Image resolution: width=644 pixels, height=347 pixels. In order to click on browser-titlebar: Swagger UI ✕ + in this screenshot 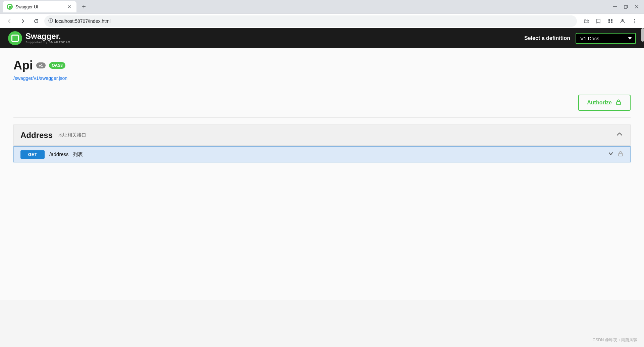, I will do `click(322, 7)`.